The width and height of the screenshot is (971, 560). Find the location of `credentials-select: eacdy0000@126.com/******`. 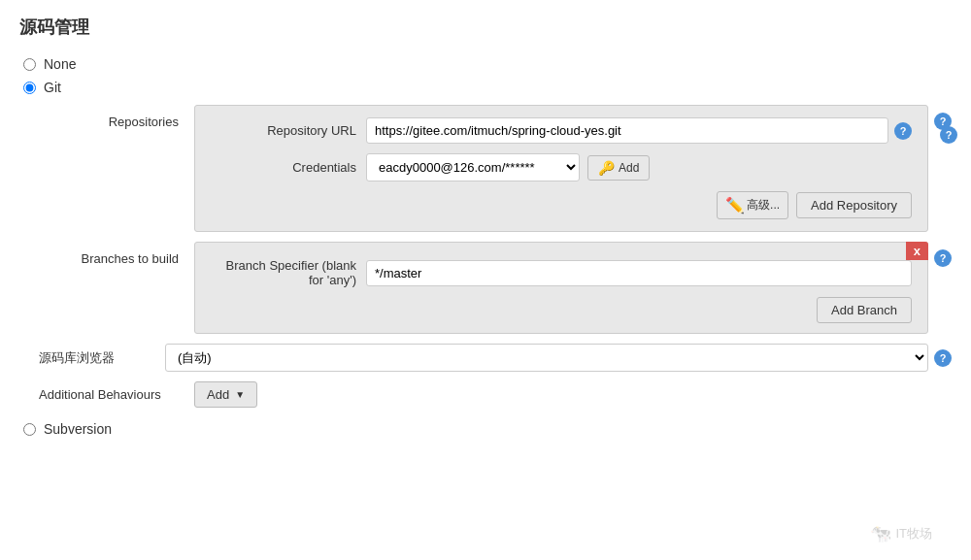

credentials-select: eacdy0000@126.com/****** is located at coordinates (473, 167).